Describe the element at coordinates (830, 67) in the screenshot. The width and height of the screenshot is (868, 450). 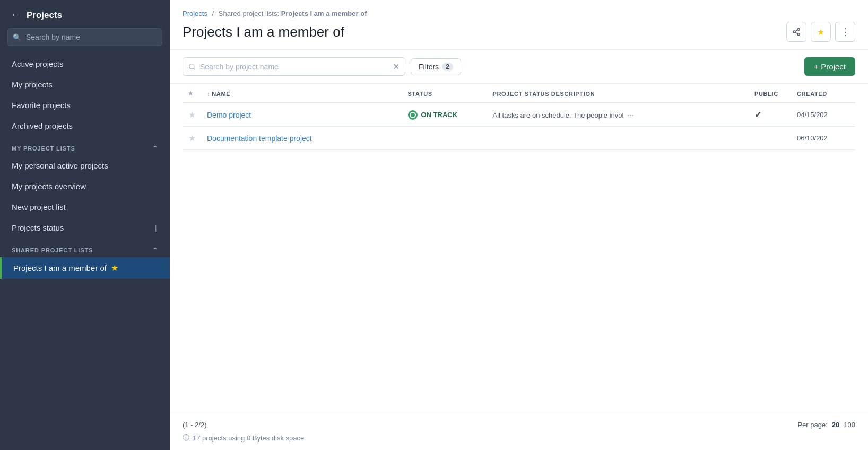
I see `add-project-label: + Project` at that location.